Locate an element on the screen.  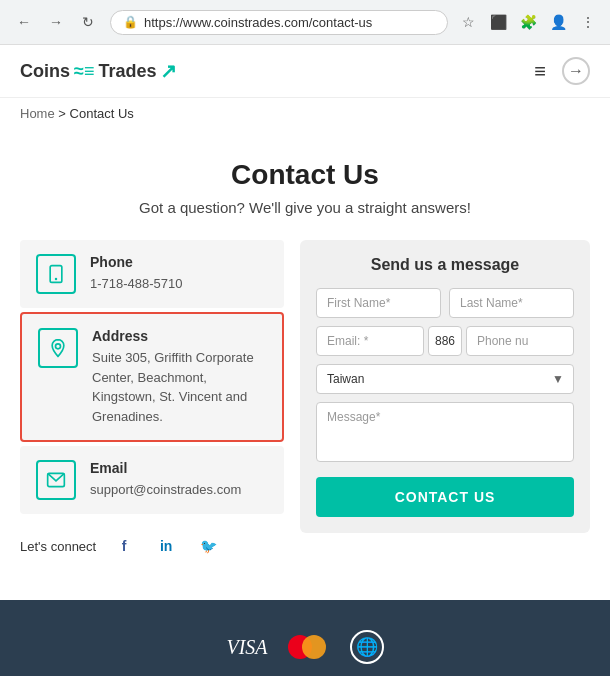
email-value: support@coinstrades.com is located at coordinates (179, 490).